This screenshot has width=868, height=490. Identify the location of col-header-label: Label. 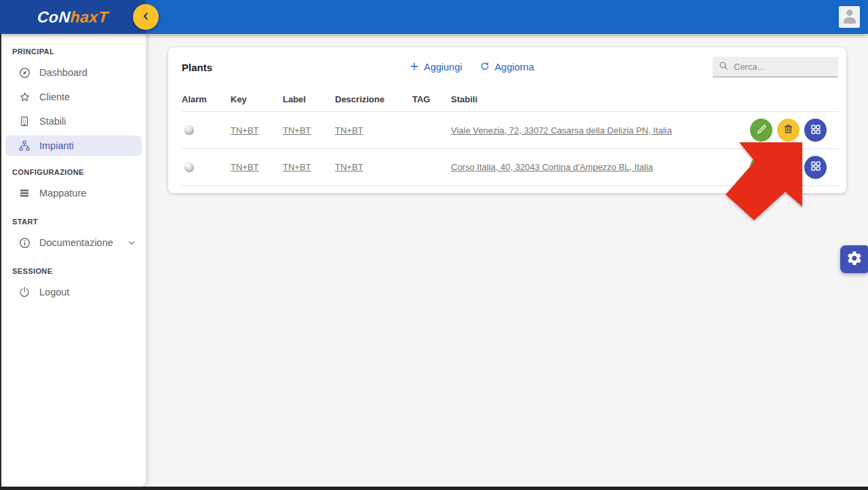
(309, 99).